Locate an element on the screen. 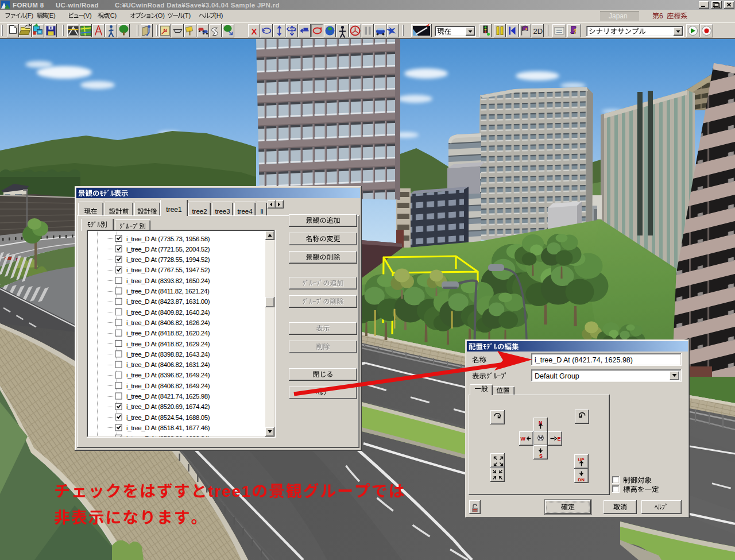 This screenshot has width=735, height=560. svg-text: (F) is located at coordinates (29, 16).